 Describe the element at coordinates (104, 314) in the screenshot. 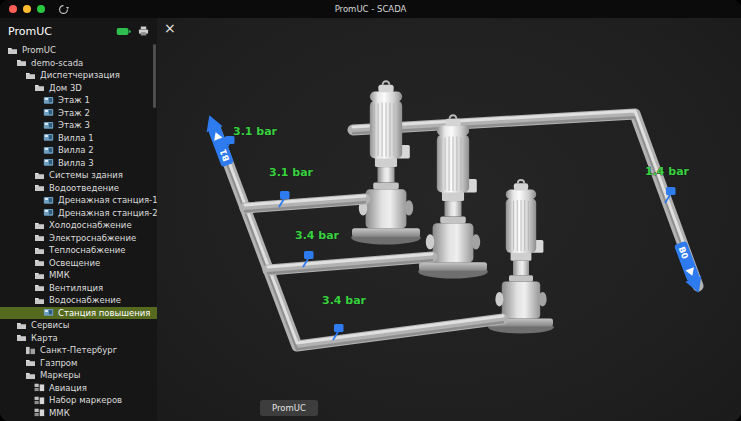

I see `tree-item-label: Станция повышения` at that location.